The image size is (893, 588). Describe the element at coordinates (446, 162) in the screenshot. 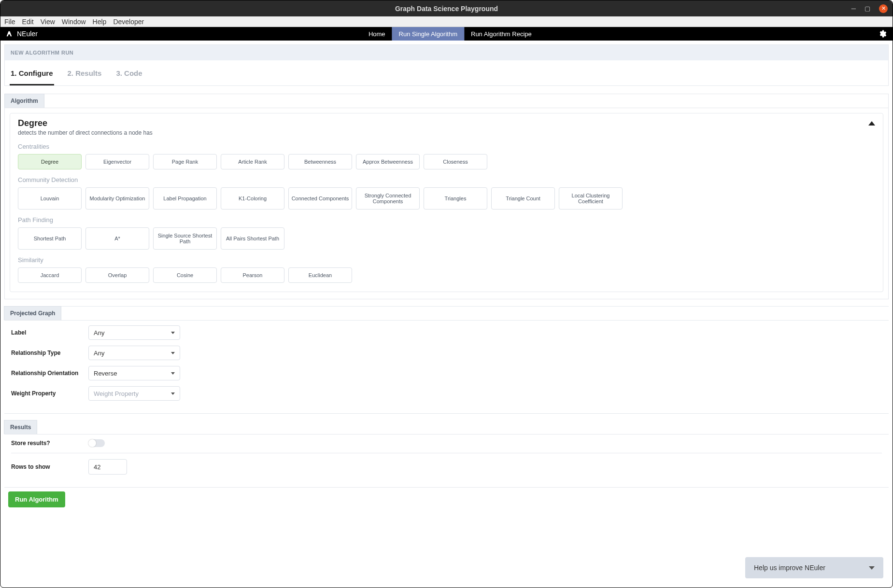

I see `algorithm-chip-row: DegreeEigenvectorPage RankArticle RankBe…` at that location.